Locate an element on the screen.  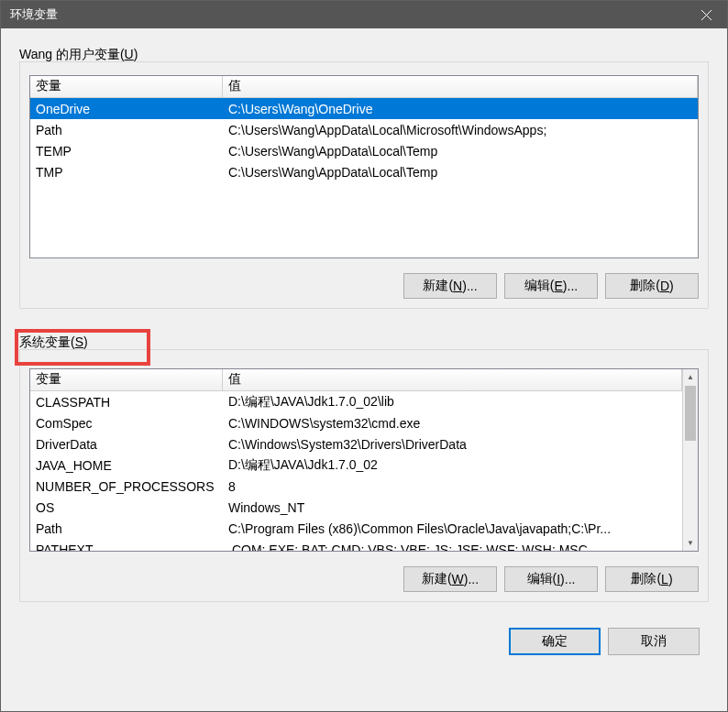
scrollbar-thumb is located at coordinates (690, 413).